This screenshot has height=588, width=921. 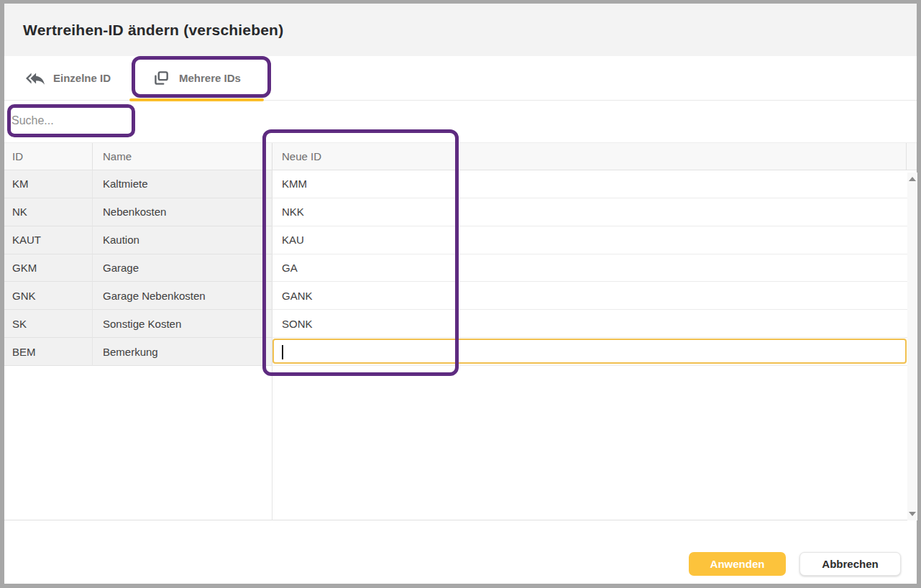 I want to click on cell-neue-id: SONK, so click(x=590, y=323).